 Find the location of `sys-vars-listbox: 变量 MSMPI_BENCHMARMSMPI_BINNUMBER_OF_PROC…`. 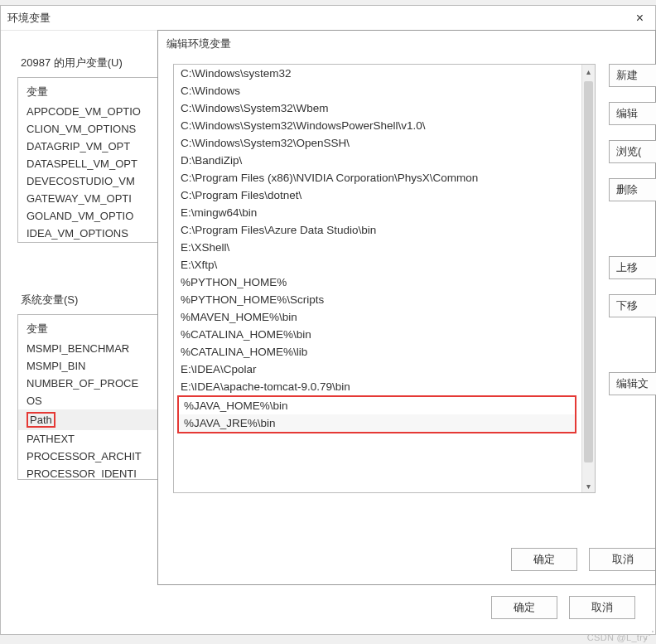

sys-vars-listbox: 变量 MSMPI_BENCHMARMSMPI_BINNUMBER_OF_PROC… is located at coordinates (88, 397).